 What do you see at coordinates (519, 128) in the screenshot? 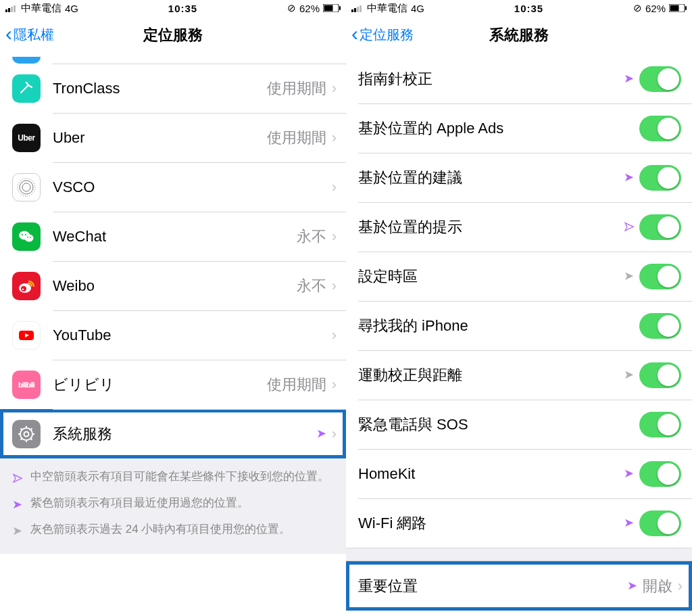
I see `list-item-apple-ads: 基於位置的 Apple Ads` at bounding box center [519, 128].